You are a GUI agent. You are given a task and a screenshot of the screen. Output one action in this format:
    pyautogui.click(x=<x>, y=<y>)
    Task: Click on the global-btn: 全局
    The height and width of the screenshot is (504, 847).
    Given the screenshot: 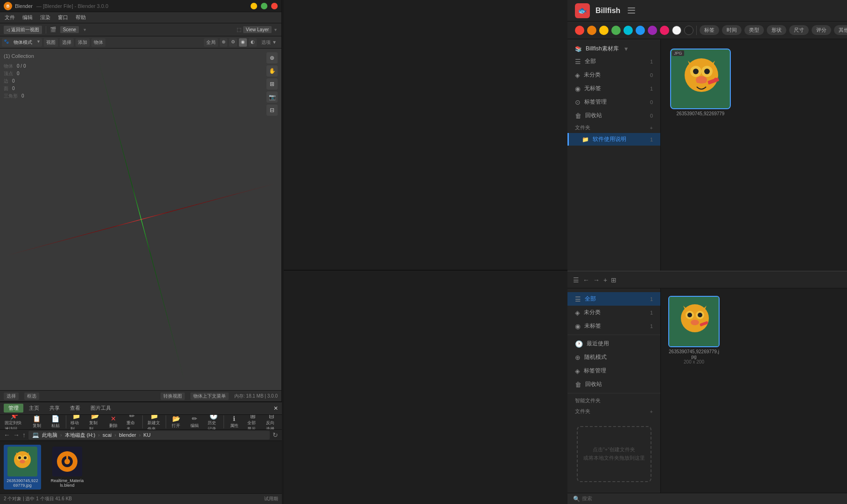 What is the action you would take?
    pyautogui.click(x=211, y=42)
    